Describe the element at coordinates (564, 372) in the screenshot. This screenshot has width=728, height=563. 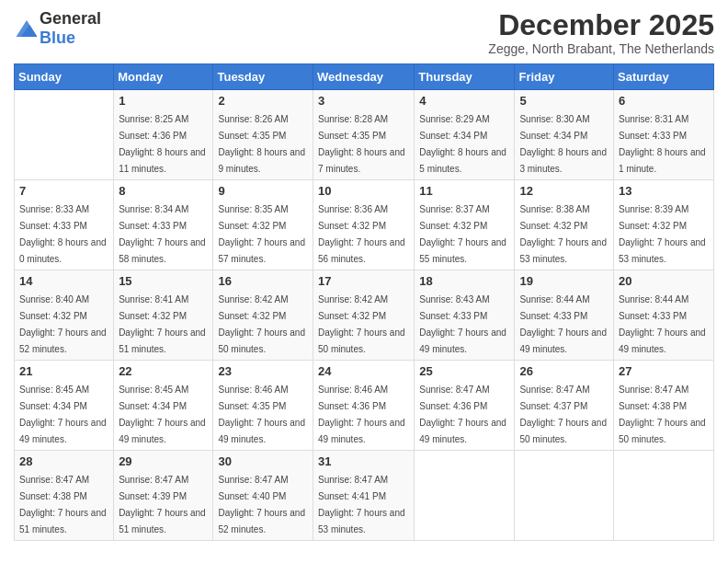
I see `day-number: 26` at that location.